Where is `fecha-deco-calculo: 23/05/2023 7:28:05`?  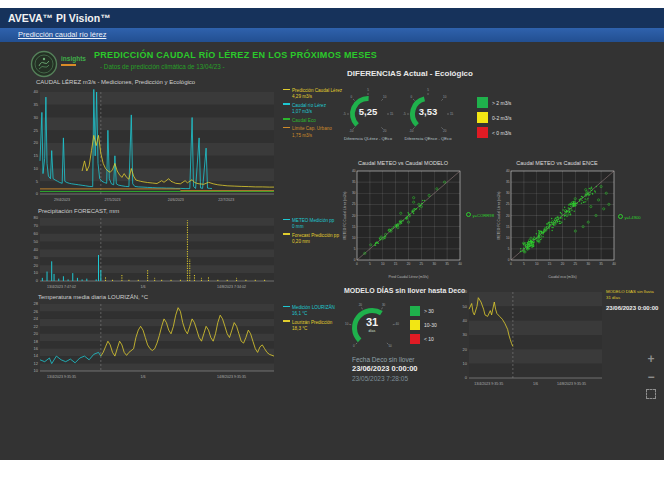
fecha-deco-calculo: 23/05/2023 7:28:05 is located at coordinates (380, 378).